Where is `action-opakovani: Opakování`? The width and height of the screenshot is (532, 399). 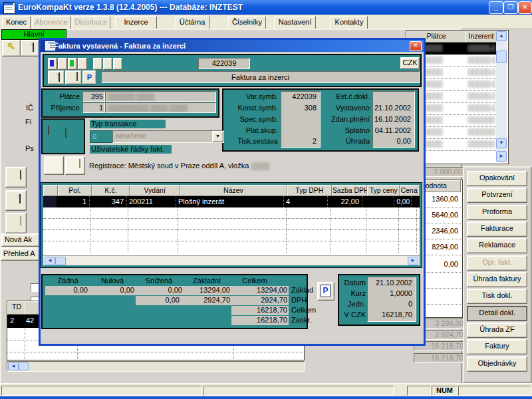
action-opakovani: Opakování is located at coordinates (497, 178).